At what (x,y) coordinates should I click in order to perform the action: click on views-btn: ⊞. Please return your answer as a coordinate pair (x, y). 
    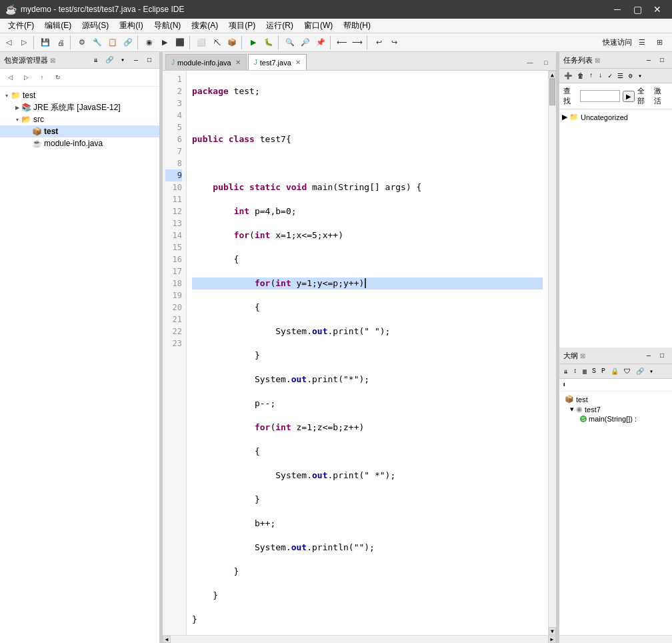
    Looking at the image, I should click on (659, 43).